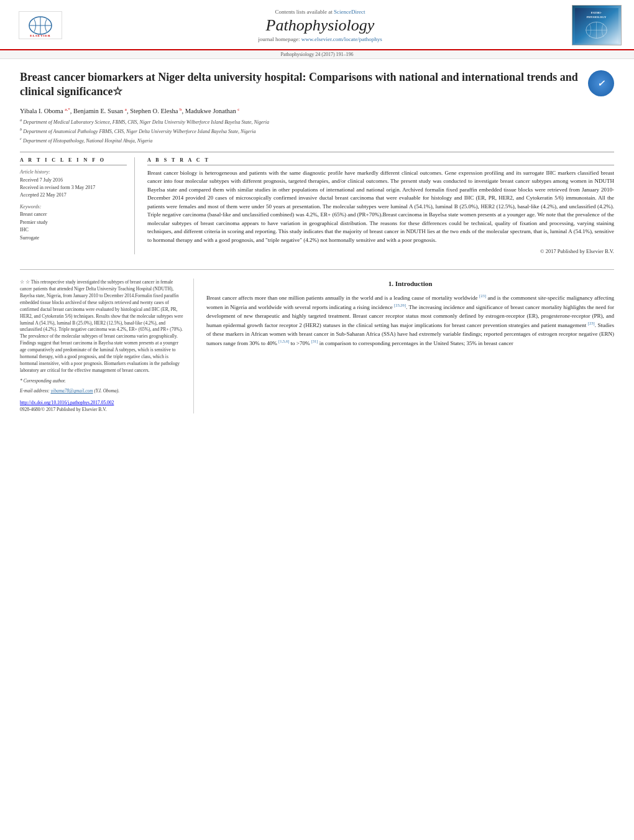 Image resolution: width=634 pixels, height=840 pixels. What do you see at coordinates (73, 230) in the screenshot?
I see `keyword-ihc: IHC` at bounding box center [73, 230].